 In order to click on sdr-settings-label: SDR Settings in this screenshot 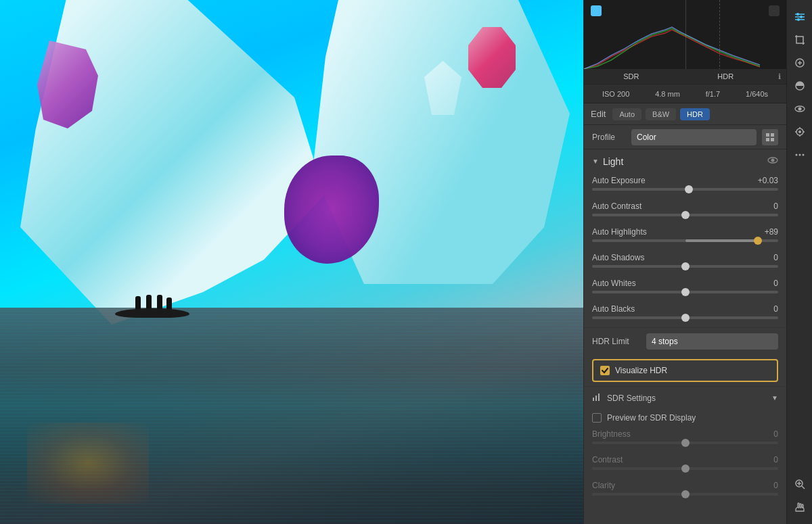, I will do `click(686, 398)`.